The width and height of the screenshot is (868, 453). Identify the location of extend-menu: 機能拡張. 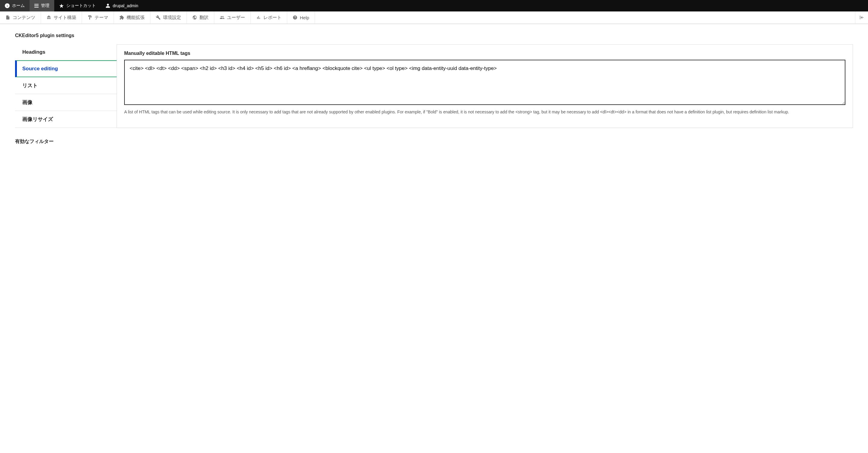
(132, 18).